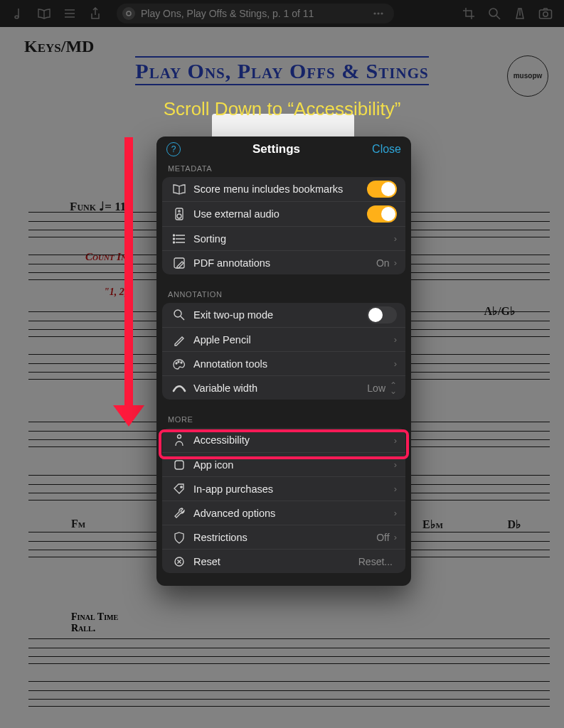 The width and height of the screenshot is (564, 728). I want to click on book-icon, so click(179, 189).